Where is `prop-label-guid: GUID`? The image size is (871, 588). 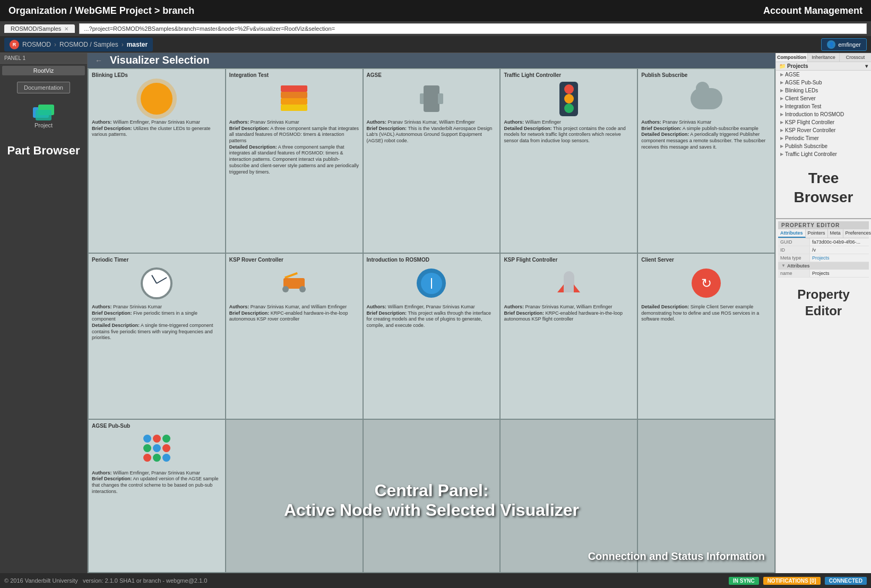
prop-label-guid: GUID is located at coordinates (794, 242).